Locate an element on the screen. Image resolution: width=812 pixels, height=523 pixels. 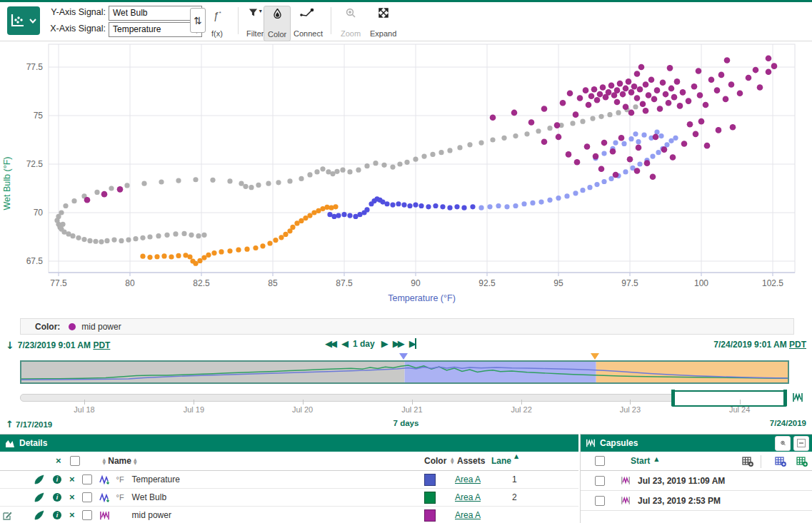
svg-text: 95 is located at coordinates (558, 283).